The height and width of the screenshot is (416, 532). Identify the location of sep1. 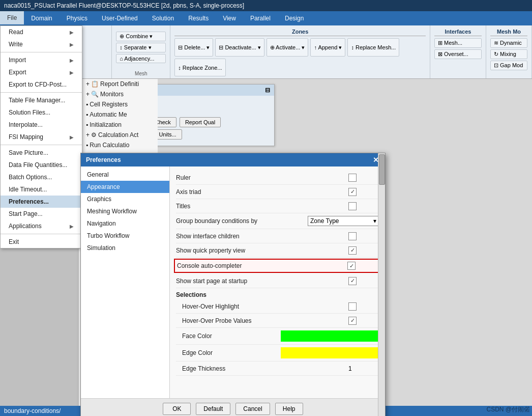
(41, 52).